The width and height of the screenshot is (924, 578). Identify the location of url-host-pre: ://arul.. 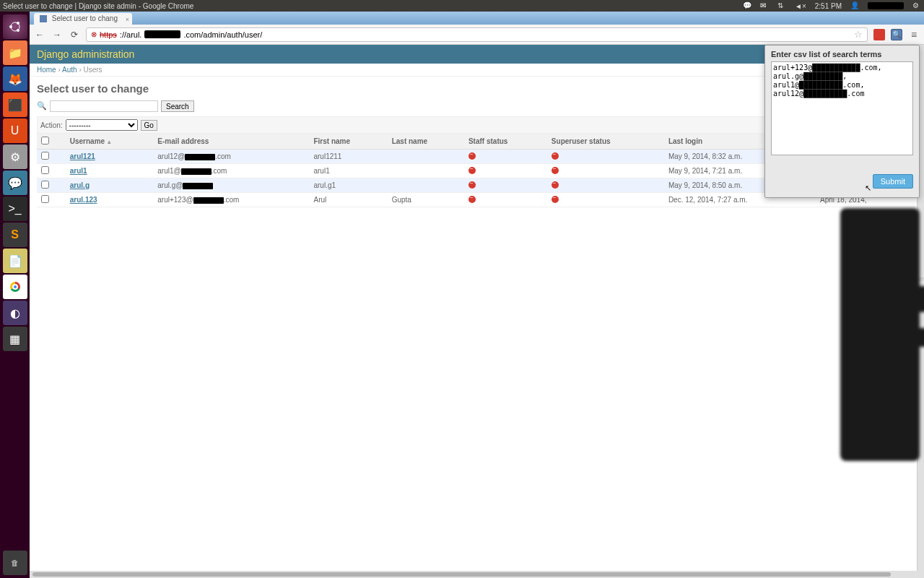
(131, 35).